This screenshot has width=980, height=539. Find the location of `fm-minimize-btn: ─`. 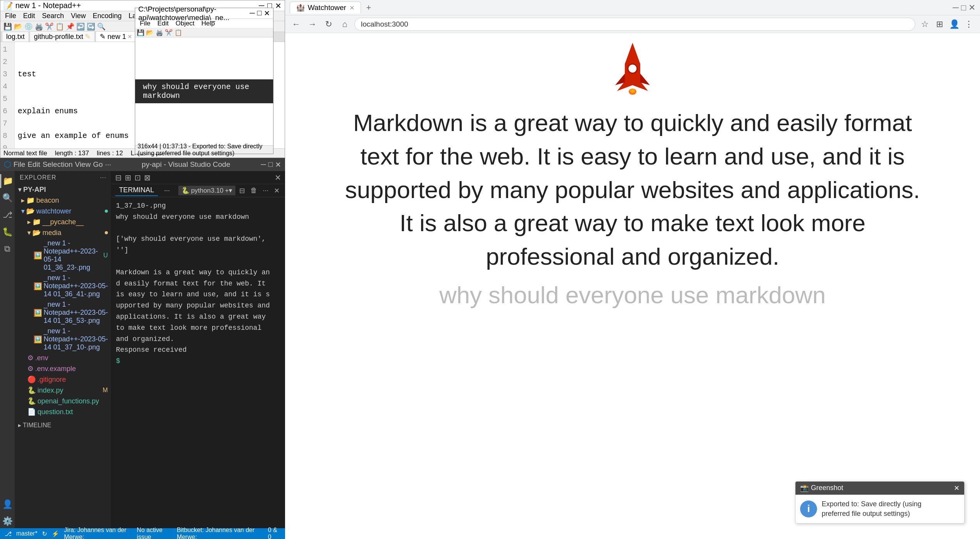

fm-minimize-btn: ─ is located at coordinates (252, 13).